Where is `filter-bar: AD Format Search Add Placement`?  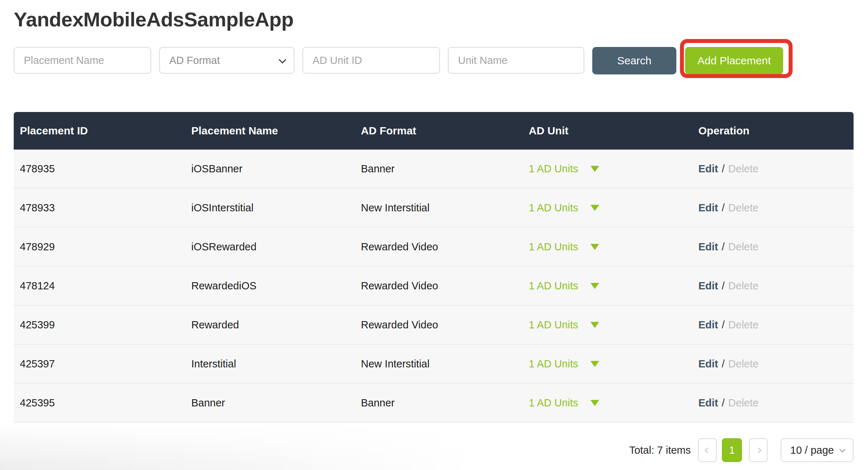
filter-bar: AD Format Search Add Placement is located at coordinates (434, 60).